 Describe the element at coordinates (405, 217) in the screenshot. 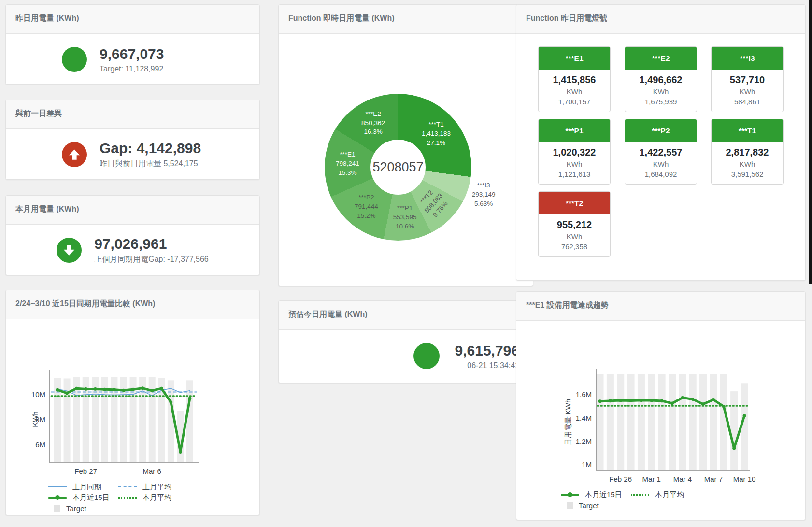

I see `pie-segment-label: ***P1553,59510.6%` at that location.